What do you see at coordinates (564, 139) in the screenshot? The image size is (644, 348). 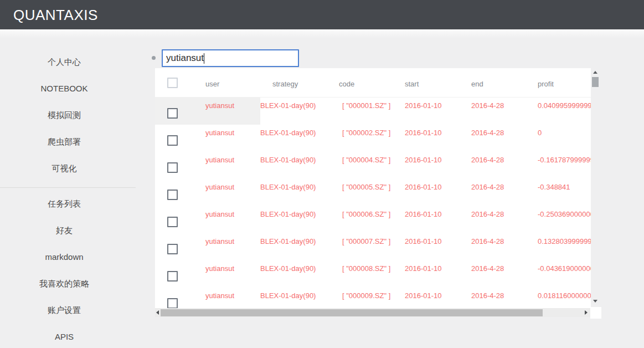 I see `cell-profit: 0` at bounding box center [564, 139].